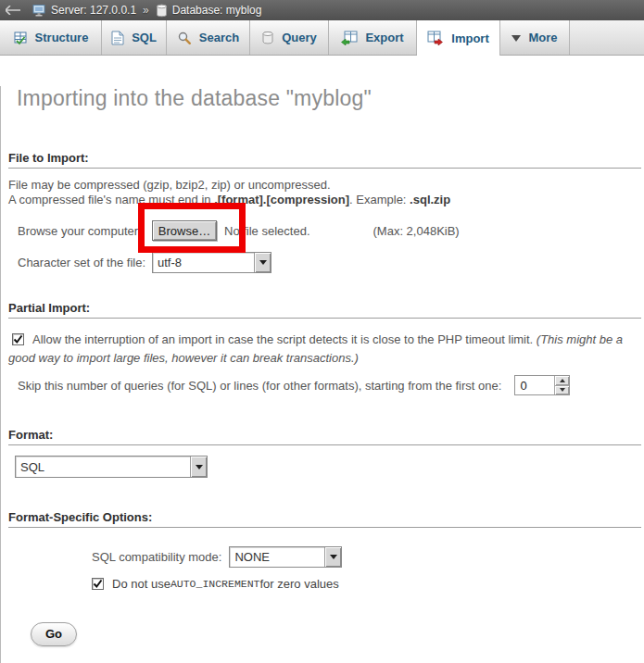  Describe the element at coordinates (217, 10) in the screenshot. I see `breadcrumb-database-link: Database: myblog` at that location.